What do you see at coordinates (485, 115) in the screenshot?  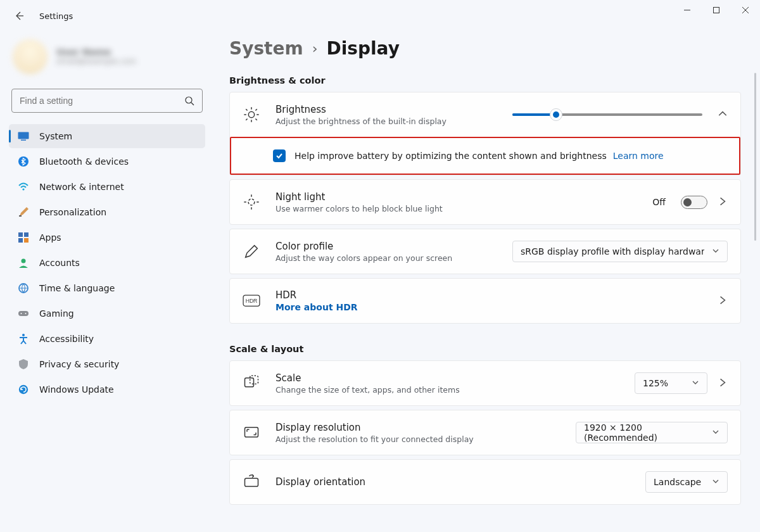 I see `brightness-row: Brightness Adjust the brightness of the …` at bounding box center [485, 115].